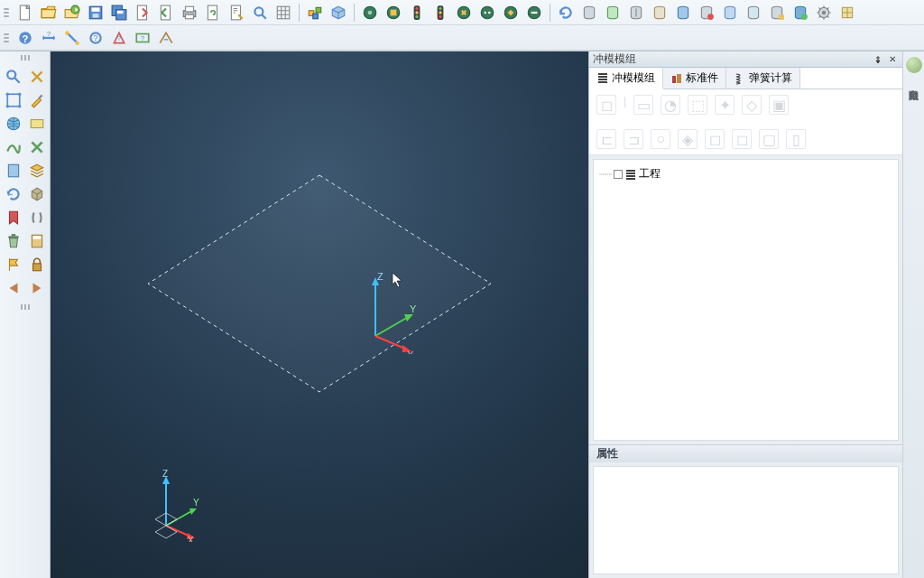  Describe the element at coordinates (37, 100) in the screenshot. I see `paint-button` at that location.